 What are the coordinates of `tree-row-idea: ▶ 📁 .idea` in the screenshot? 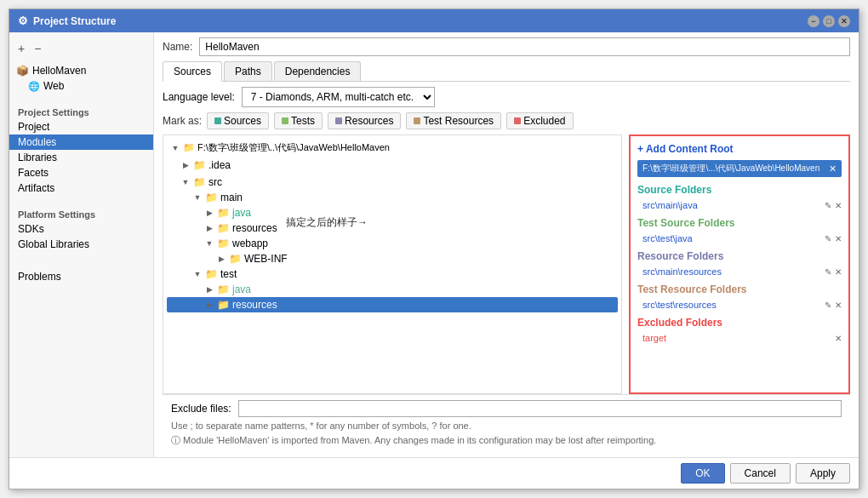 It's located at (392, 165).